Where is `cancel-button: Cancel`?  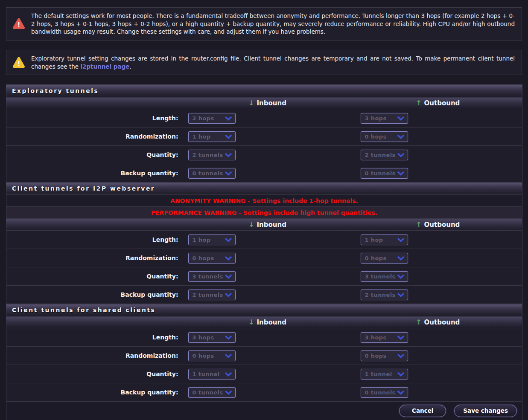
cancel-button: Cancel is located at coordinates (423, 411).